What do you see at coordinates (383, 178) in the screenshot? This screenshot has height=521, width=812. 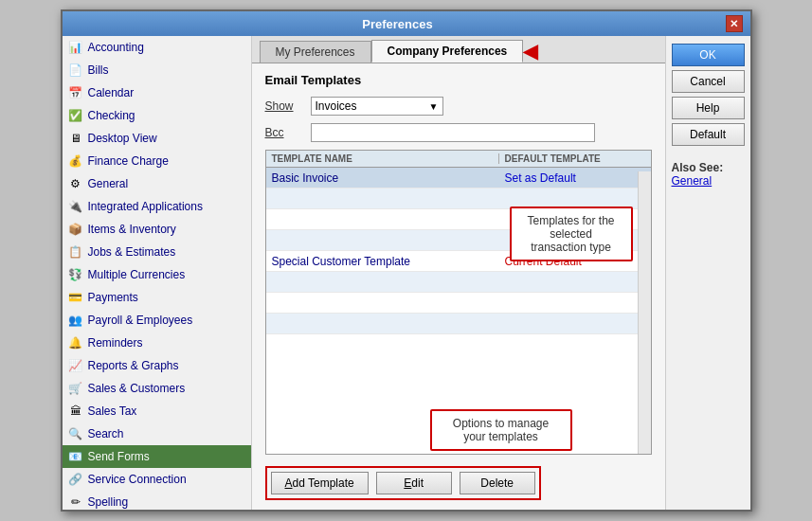 I see `cell-template-name: Basic Invoice` at bounding box center [383, 178].